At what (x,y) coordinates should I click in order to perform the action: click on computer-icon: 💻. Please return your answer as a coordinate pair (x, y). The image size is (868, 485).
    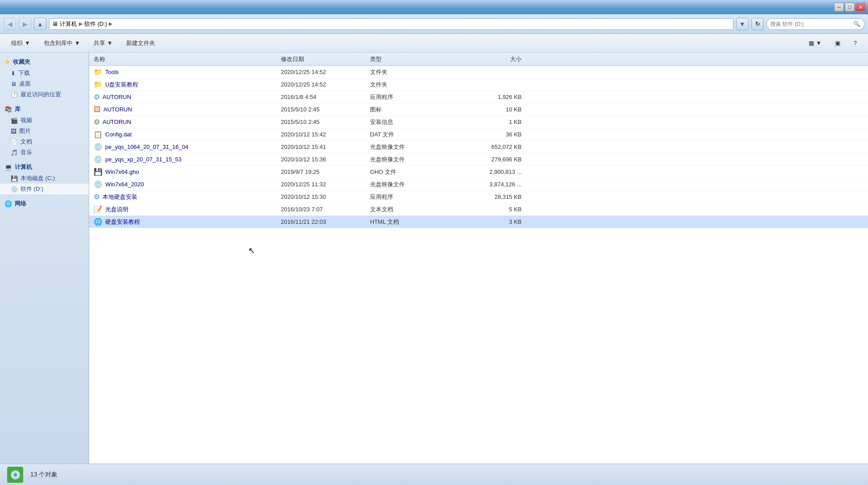
    Looking at the image, I should click on (8, 167).